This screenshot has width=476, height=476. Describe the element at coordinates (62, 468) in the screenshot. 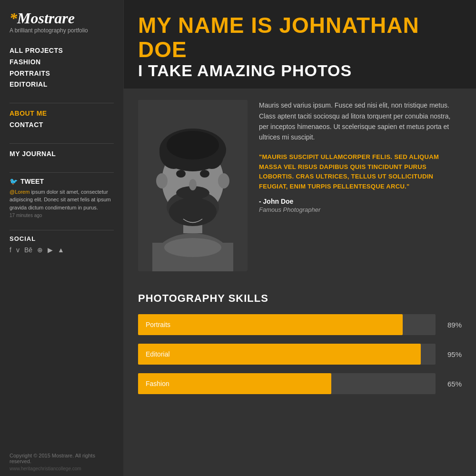

I see `website-url: www.heritagechristiancollege.com` at that location.